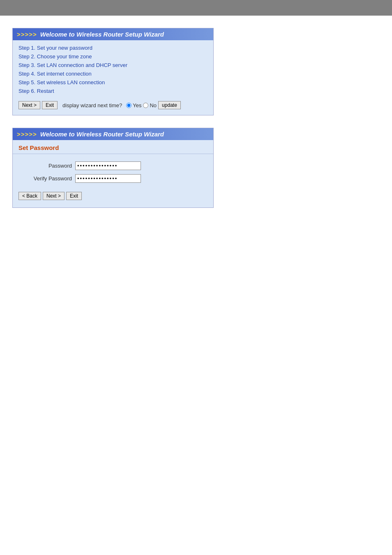  Describe the element at coordinates (50, 105) in the screenshot. I see `wizard1-exit-button: Exit` at that location.